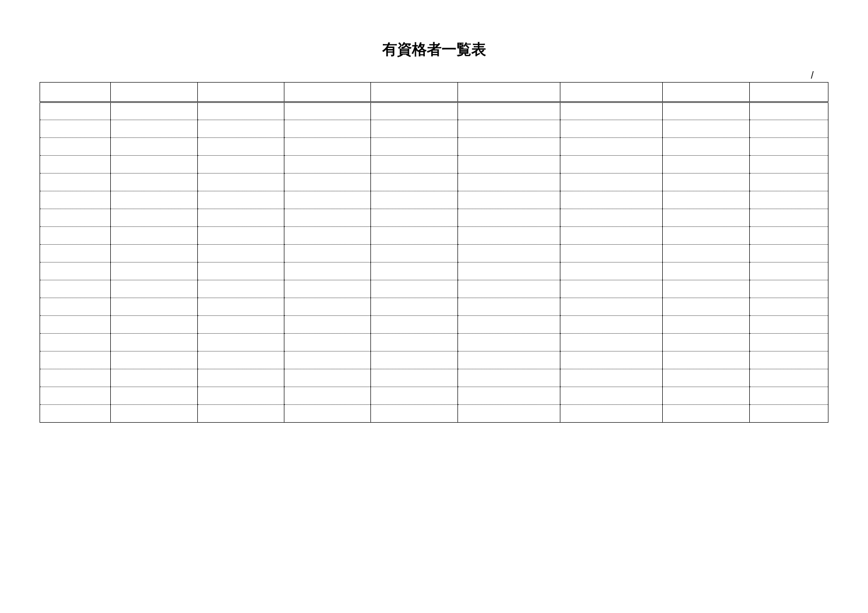  I want to click on page-number: /, so click(434, 75).